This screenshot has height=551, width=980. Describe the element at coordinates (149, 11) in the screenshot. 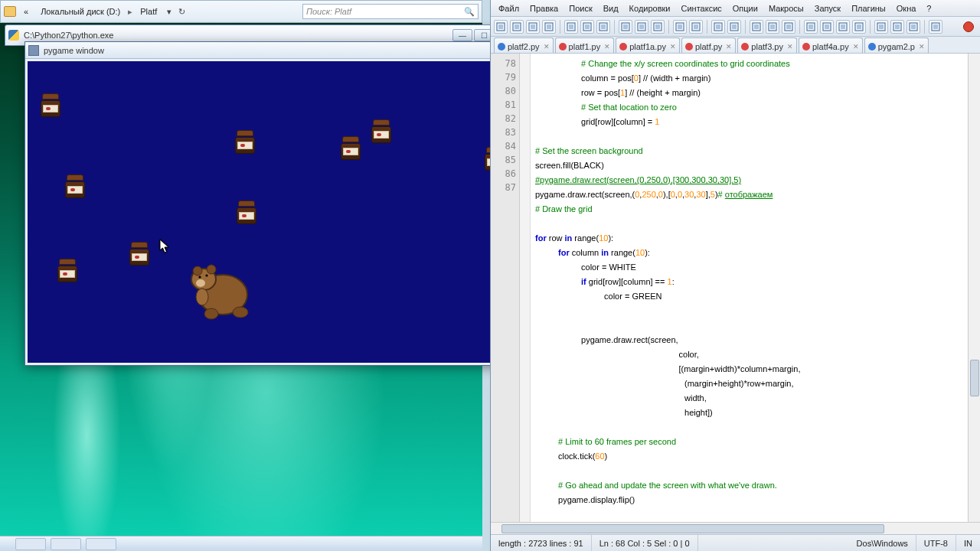

I see `crumb-folder: Platf` at that location.